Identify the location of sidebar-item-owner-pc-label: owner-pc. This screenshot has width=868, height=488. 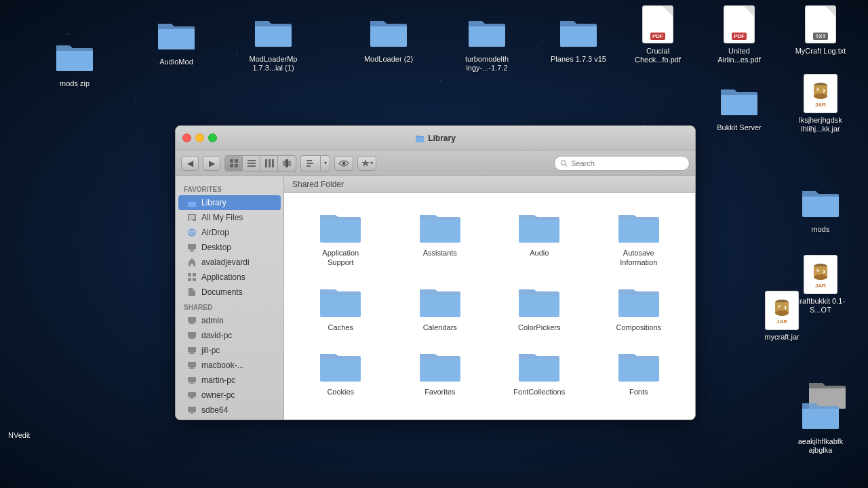
(218, 395).